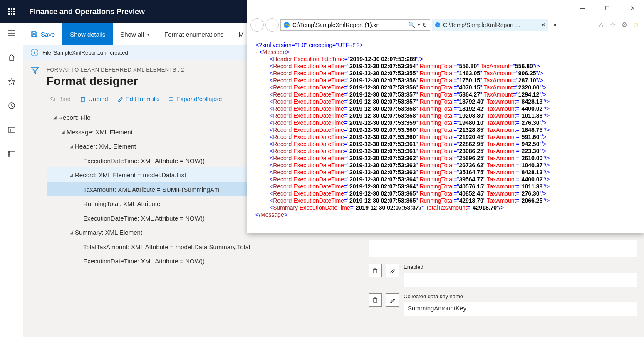  Describe the element at coordinates (491, 25) in the screenshot. I see `tab-title: C:\Temp\SampleXmlReport ...` at that location.